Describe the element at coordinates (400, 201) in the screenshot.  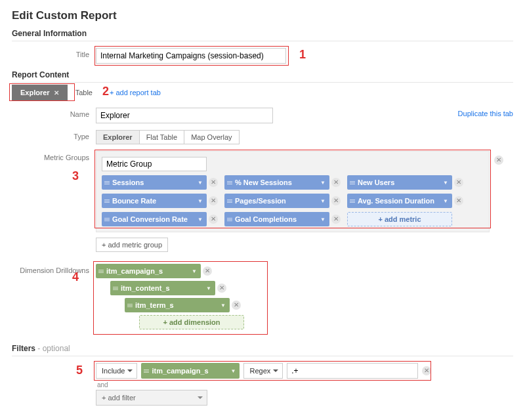
I see `metric-avg-session-duration: Avg. Session Duration▼` at that location.